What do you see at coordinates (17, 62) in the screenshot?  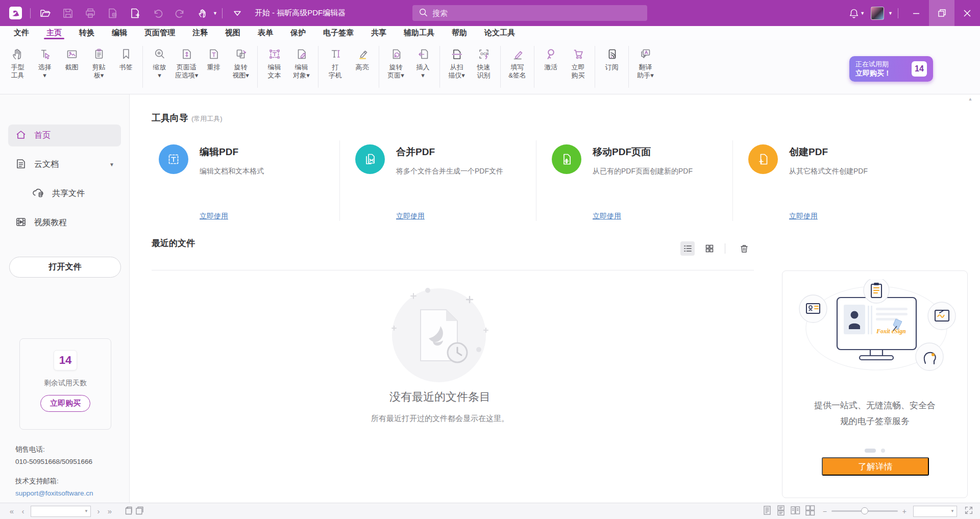 I see `toolbar-button-hand-tool: 手型工具` at bounding box center [17, 62].